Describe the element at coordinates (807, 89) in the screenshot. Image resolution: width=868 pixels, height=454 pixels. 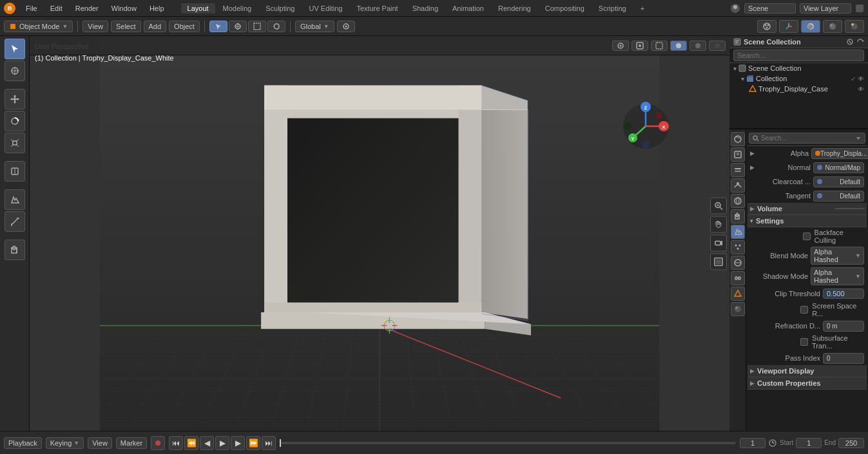
I see `outliner-item-trophy: Trophy_Display_Case 👁` at that location.